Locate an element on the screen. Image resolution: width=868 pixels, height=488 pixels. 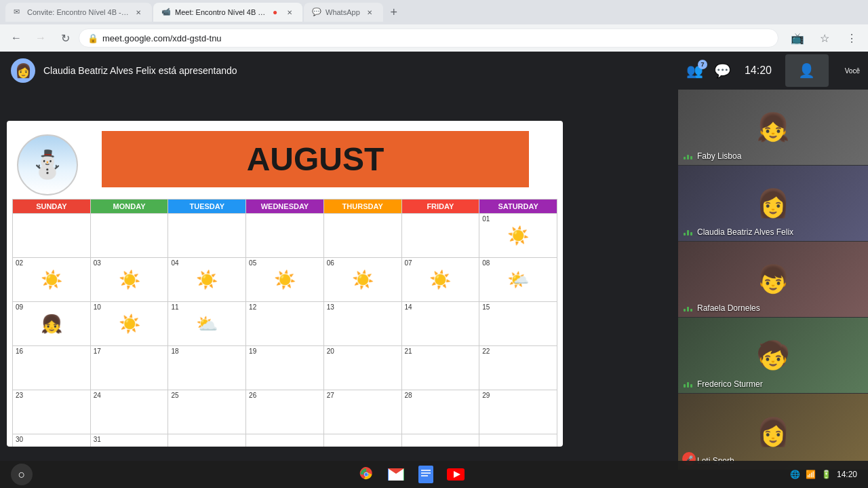
col-monday: MONDAY is located at coordinates (129, 206).